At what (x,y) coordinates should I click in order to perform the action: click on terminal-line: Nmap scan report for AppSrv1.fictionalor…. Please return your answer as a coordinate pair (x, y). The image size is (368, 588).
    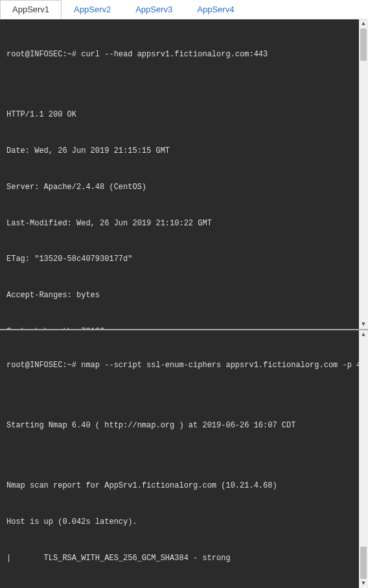
    Looking at the image, I should click on (184, 486).